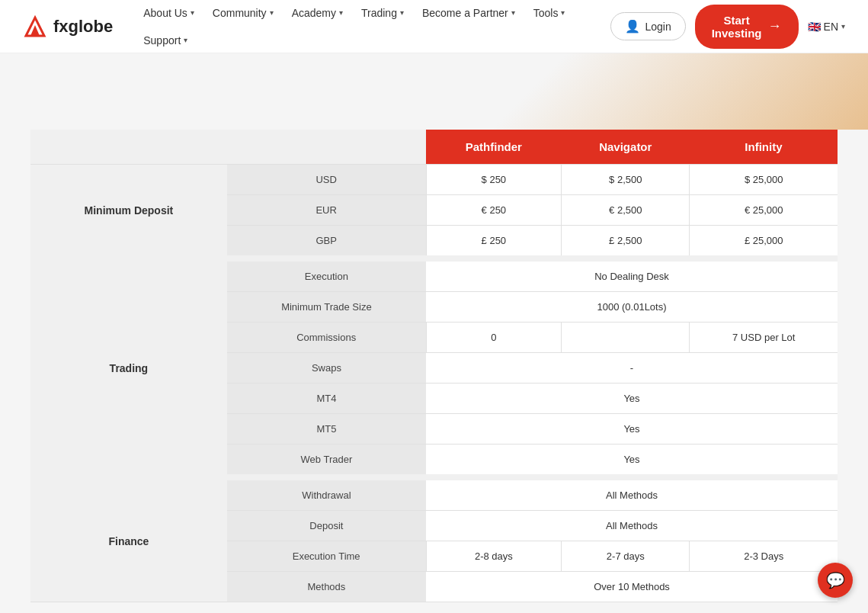  What do you see at coordinates (632, 307) in the screenshot?
I see `span-cell: 1000 (0.01Lots)` at bounding box center [632, 307].